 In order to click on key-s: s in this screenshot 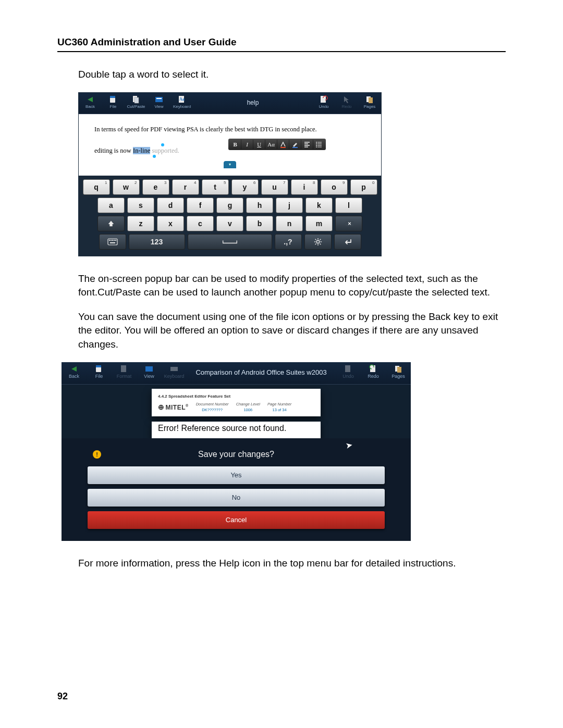, I will do `click(141, 205)`.